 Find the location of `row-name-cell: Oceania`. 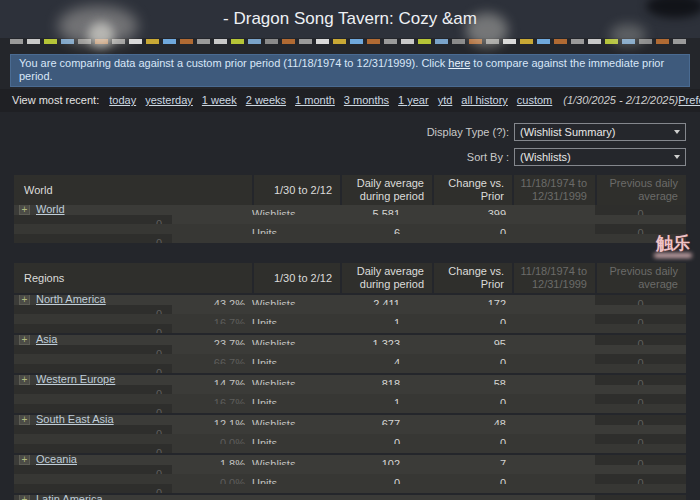

row-name-cell: Oceania is located at coordinates (93, 460).